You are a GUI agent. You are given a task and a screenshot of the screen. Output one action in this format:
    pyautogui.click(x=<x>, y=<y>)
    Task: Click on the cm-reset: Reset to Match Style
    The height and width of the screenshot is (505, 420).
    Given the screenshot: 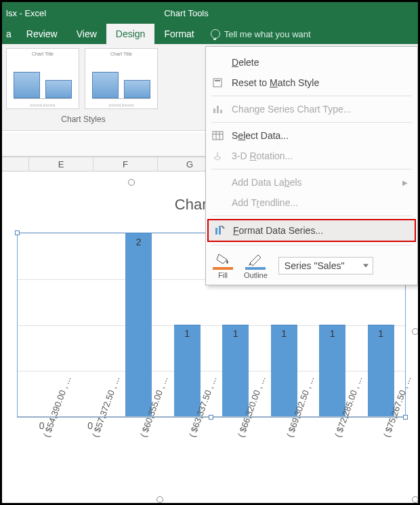 What is the action you would take?
    pyautogui.click(x=312, y=83)
    